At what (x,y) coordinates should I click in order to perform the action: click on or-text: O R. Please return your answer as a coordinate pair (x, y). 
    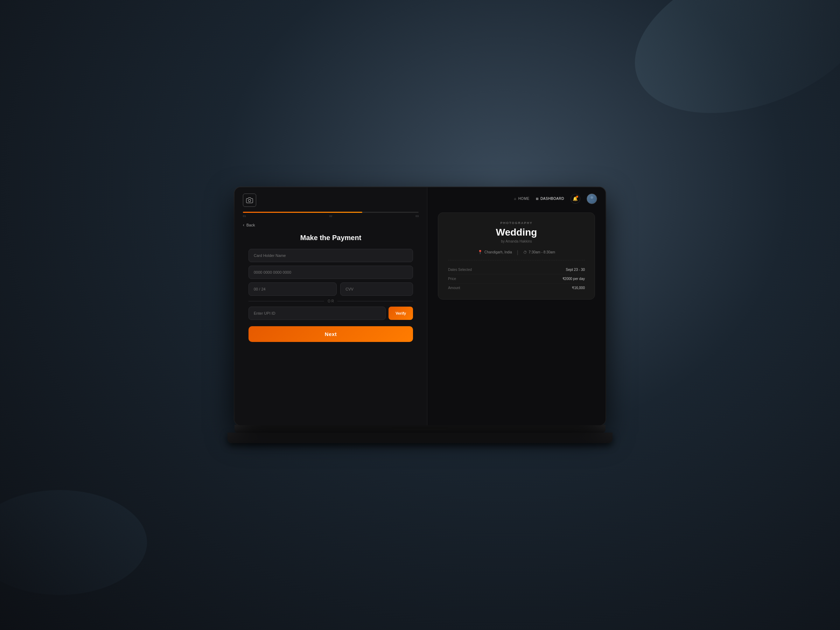
    Looking at the image, I should click on (331, 301).